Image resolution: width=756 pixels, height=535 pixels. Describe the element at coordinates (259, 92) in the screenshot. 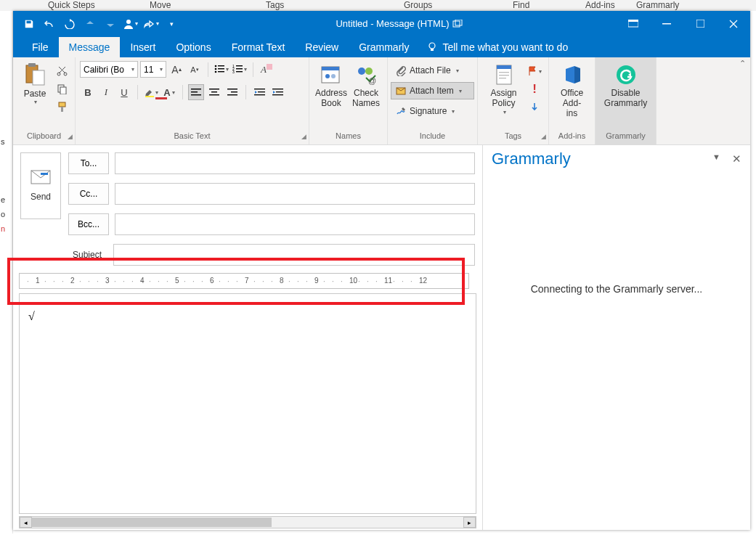

I see `decrease-indent-icon` at that location.